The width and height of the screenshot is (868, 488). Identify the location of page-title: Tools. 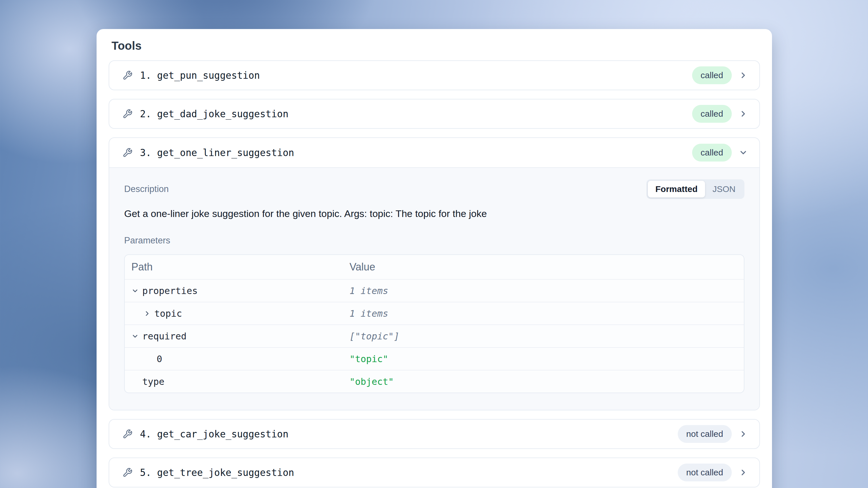
(436, 46).